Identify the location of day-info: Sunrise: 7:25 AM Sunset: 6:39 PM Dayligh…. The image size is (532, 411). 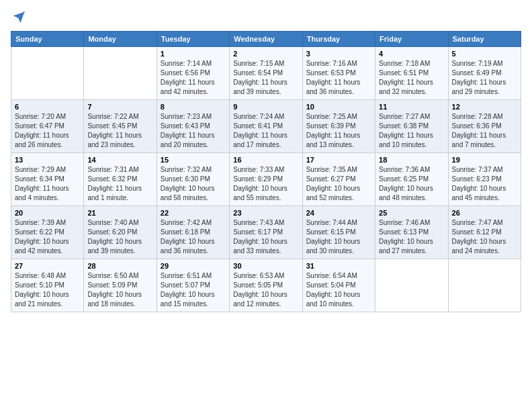
(339, 131).